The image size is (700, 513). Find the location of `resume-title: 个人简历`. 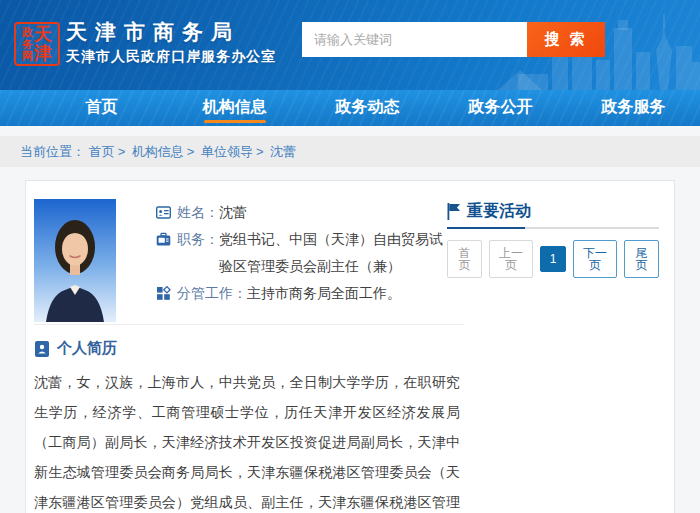

resume-title: 个人简历 is located at coordinates (87, 348).